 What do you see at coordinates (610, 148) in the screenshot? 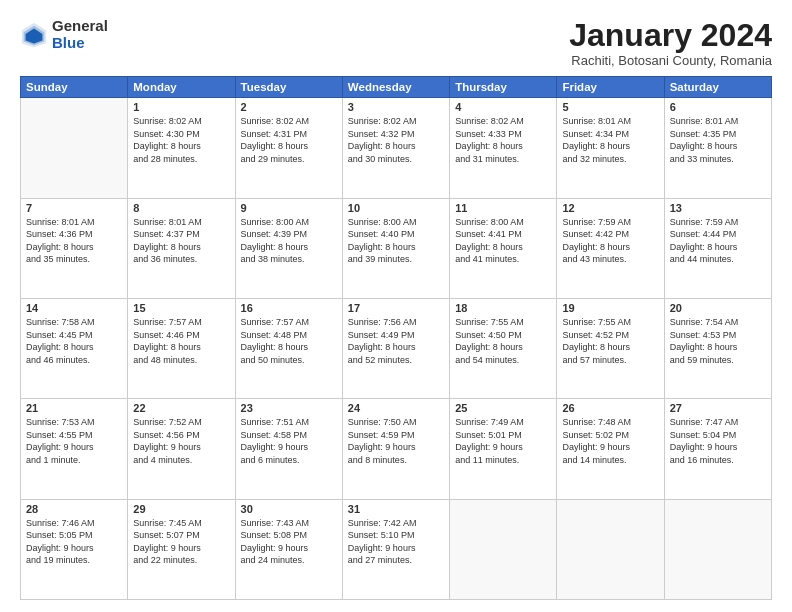
I see `table-row: 5Sunrise: 8:01 AM Sunset: 4:34 PM Daylig…` at bounding box center [610, 148].